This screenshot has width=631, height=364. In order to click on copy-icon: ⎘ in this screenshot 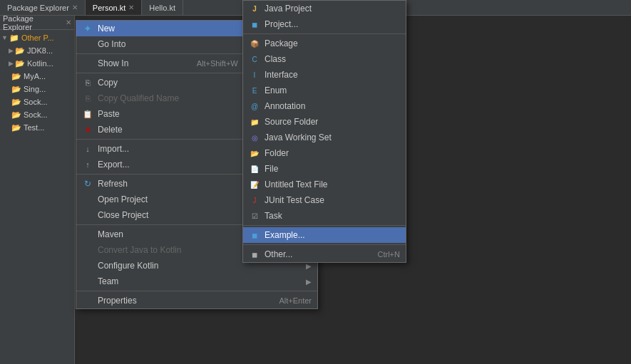, I will do `click(88, 98)`.